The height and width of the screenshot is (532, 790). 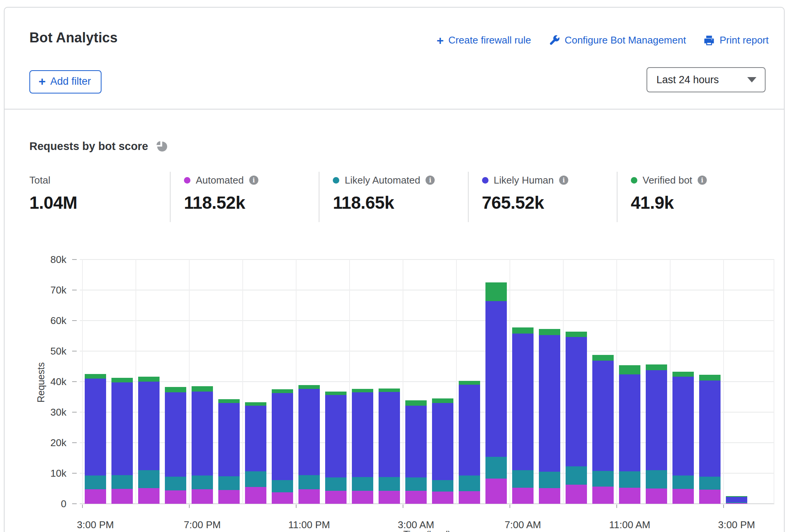 I want to click on header-actions: + Create firewall rule Configure Bot Man…, so click(x=603, y=40).